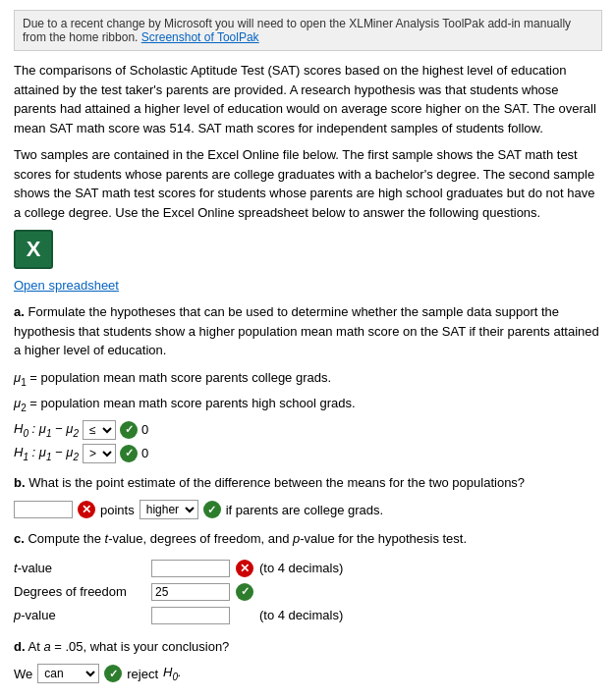  What do you see at coordinates (308, 497) in the screenshot?
I see `part-b-section: b. What is the point estimate of the dif…` at bounding box center [308, 497].